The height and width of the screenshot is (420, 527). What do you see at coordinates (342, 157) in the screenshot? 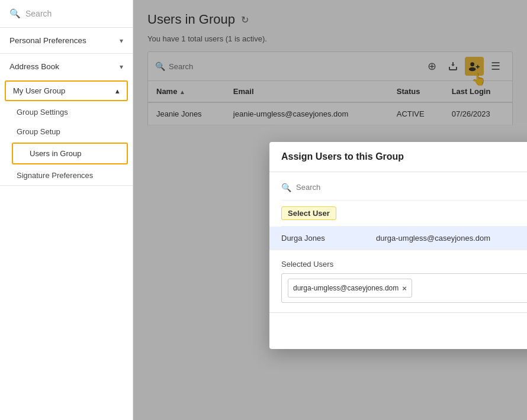
I see `modal-title: Assign Users to this Group` at bounding box center [342, 157].